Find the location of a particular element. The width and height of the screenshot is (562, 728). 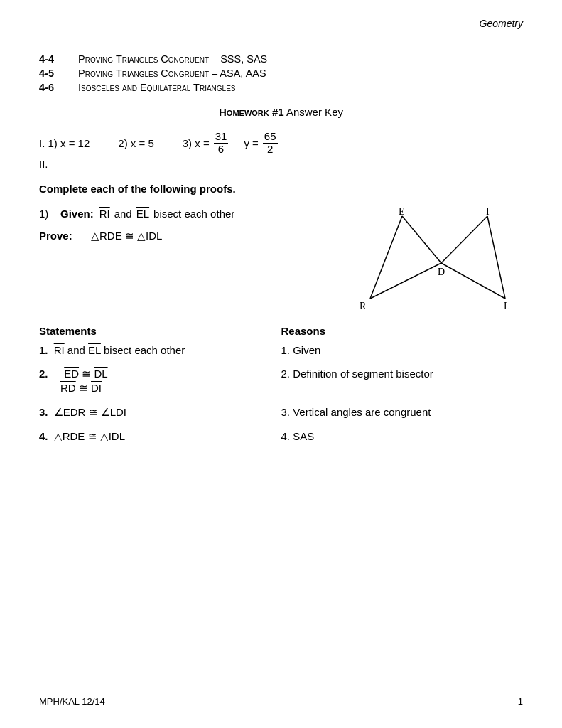

footer: MPH/KAL 12/14 1 is located at coordinates (281, 701).